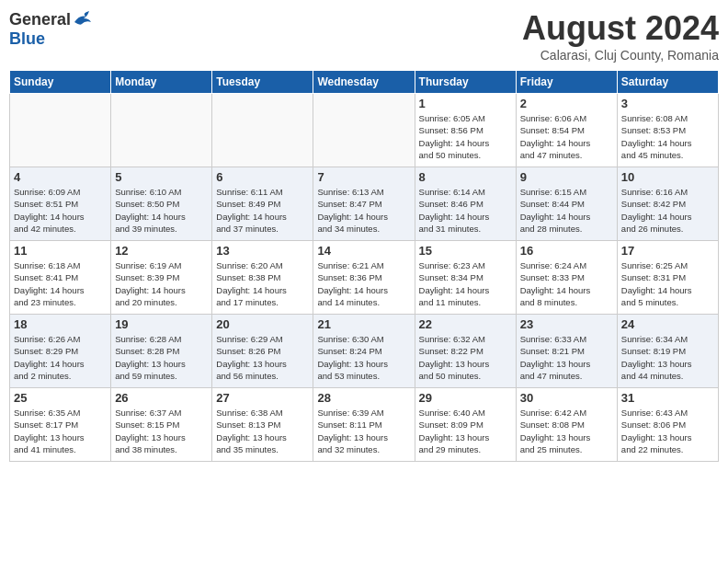  Describe the element at coordinates (364, 283) in the screenshot. I see `day-info-text: Sunrise: 6:21 AM Sunset: 8:36 PM Dayligh…` at that location.